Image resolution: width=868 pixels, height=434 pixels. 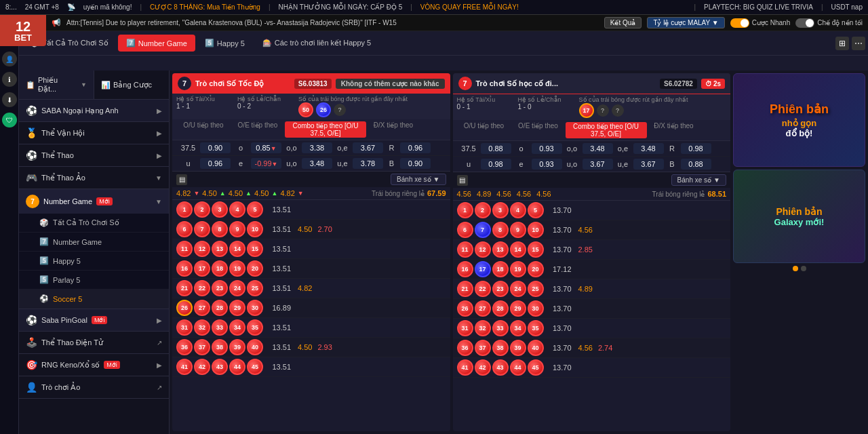 I want to click on ball-37: 37, so click(x=483, y=348).